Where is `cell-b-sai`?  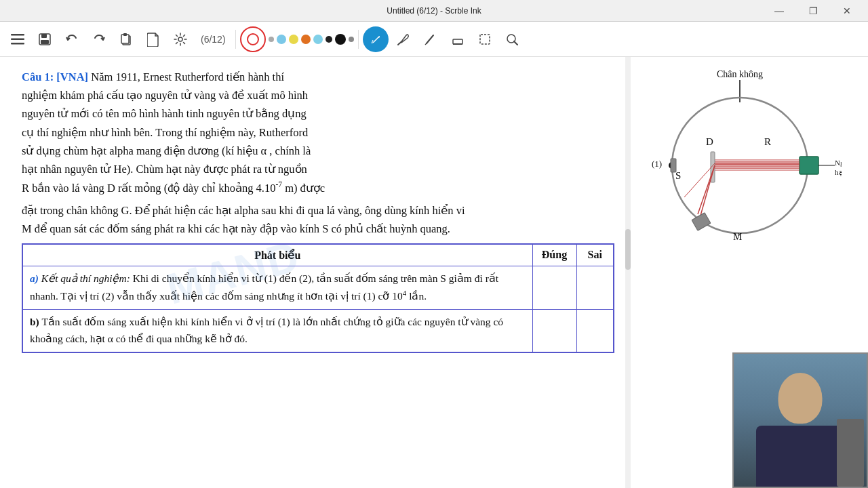 cell-b-sai is located at coordinates (595, 331).